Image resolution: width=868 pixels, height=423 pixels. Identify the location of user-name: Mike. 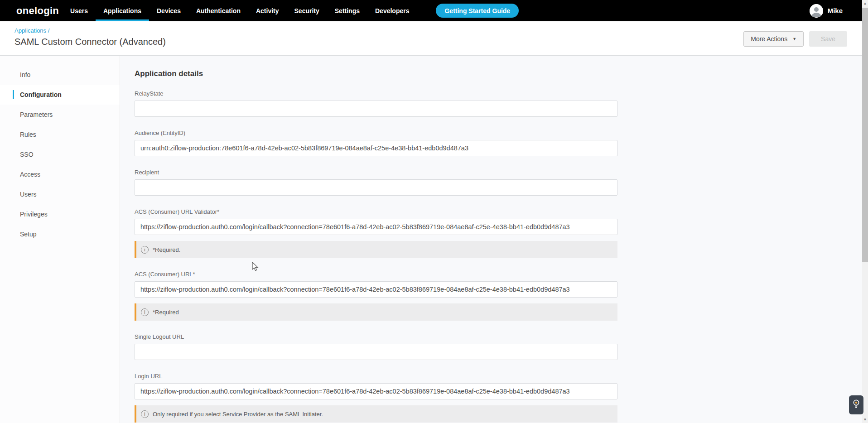
(835, 11).